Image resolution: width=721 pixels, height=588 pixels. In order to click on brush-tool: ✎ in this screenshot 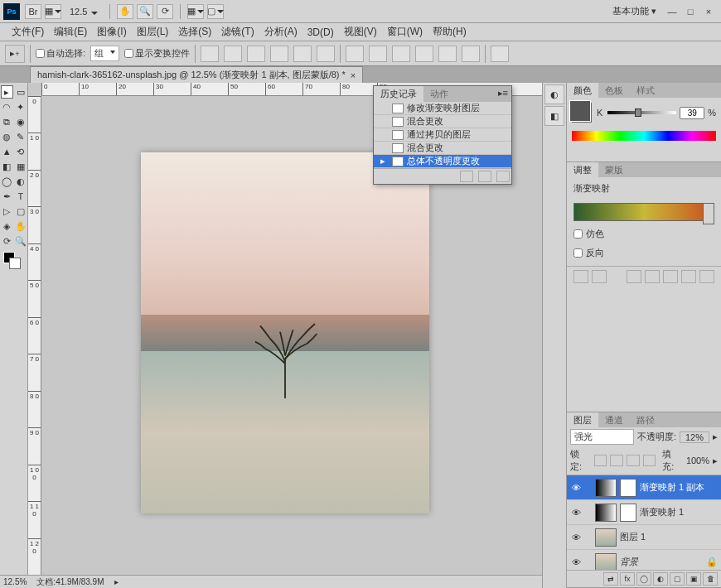, I will do `click(22, 137)`.